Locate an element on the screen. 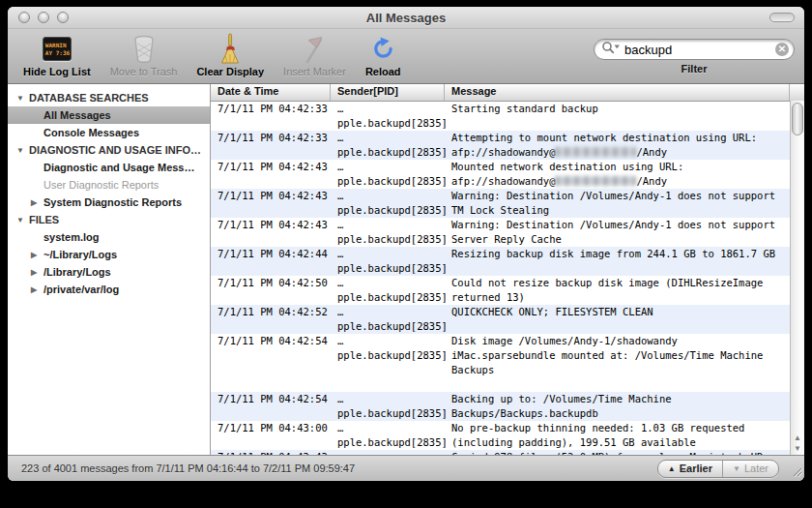  sidebar-section-header: ▼FILES is located at coordinates (108, 220).